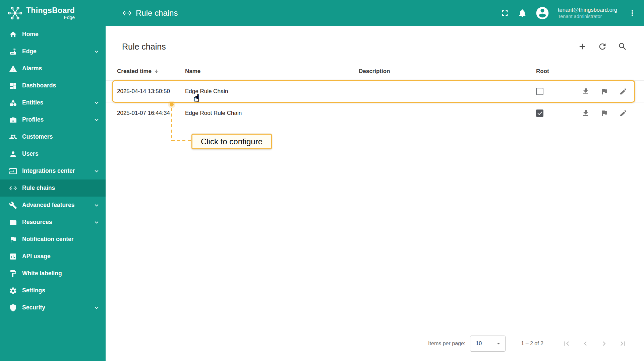  What do you see at coordinates (151, 71) in the screenshot?
I see `column-header-created-time: Created time` at bounding box center [151, 71].